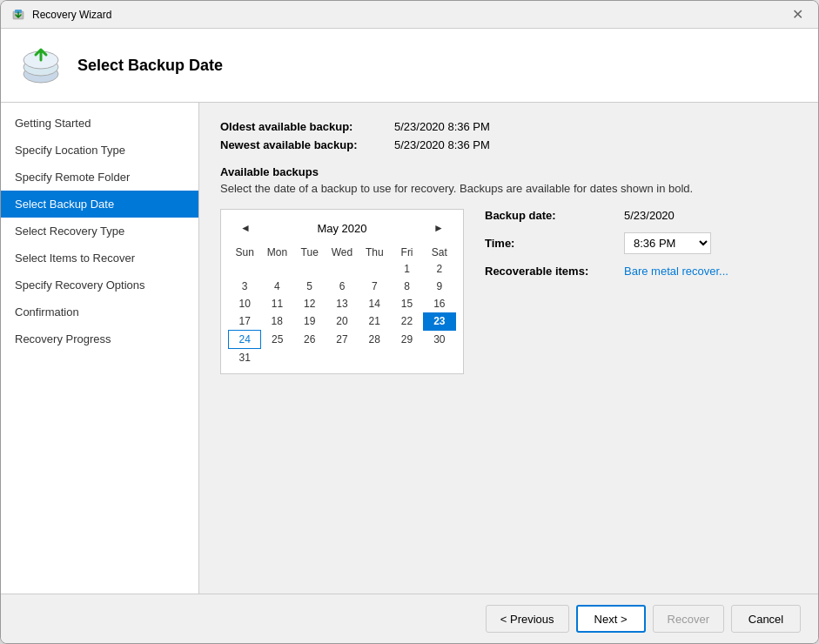 The width and height of the screenshot is (819, 644). Describe the element at coordinates (439, 228) in the screenshot. I see `calendar-next-button: ►` at that location.